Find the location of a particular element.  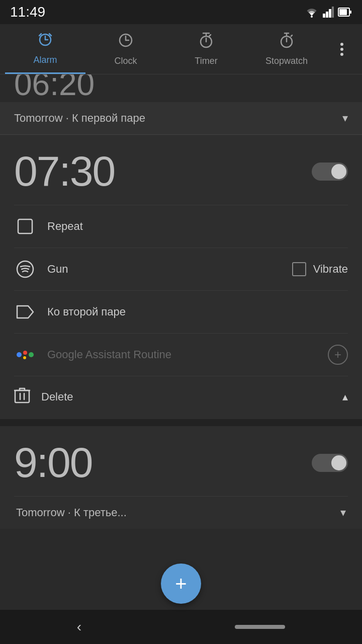

alarm-1-header: Tomorrow · К первой паре ▾ is located at coordinates (181, 119).